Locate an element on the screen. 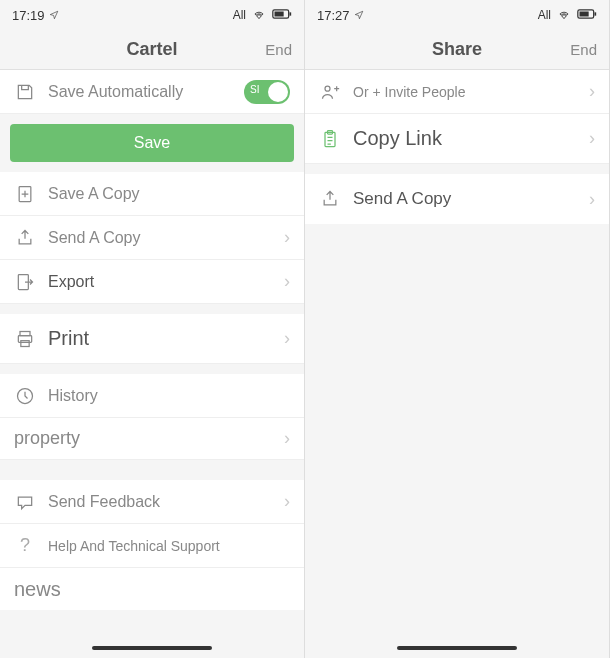 Image resolution: width=610 pixels, height=658 pixels. property-row: property › is located at coordinates (152, 439).